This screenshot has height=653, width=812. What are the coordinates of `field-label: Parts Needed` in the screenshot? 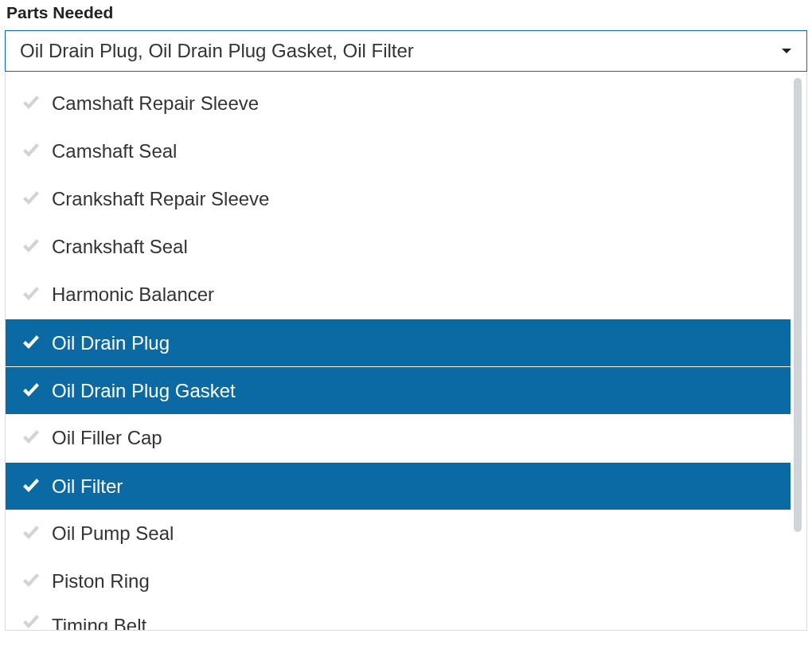 It's located at (406, 13).